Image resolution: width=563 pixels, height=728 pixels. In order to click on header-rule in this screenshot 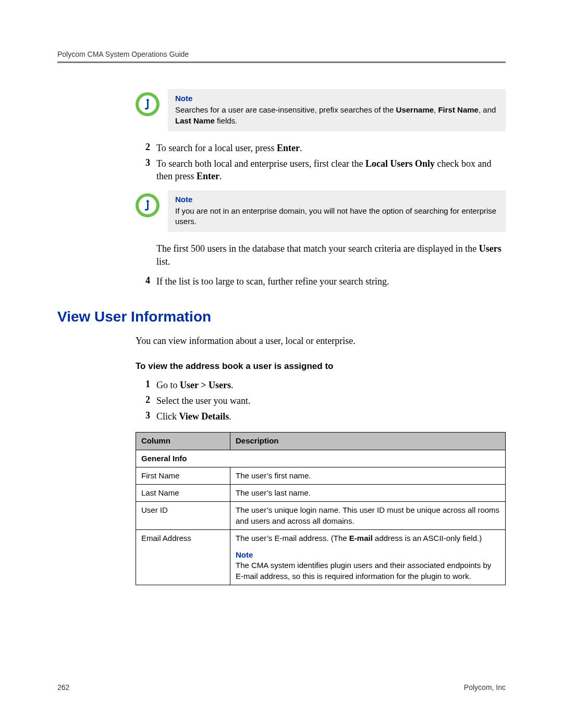, I will do `click(282, 63)`.